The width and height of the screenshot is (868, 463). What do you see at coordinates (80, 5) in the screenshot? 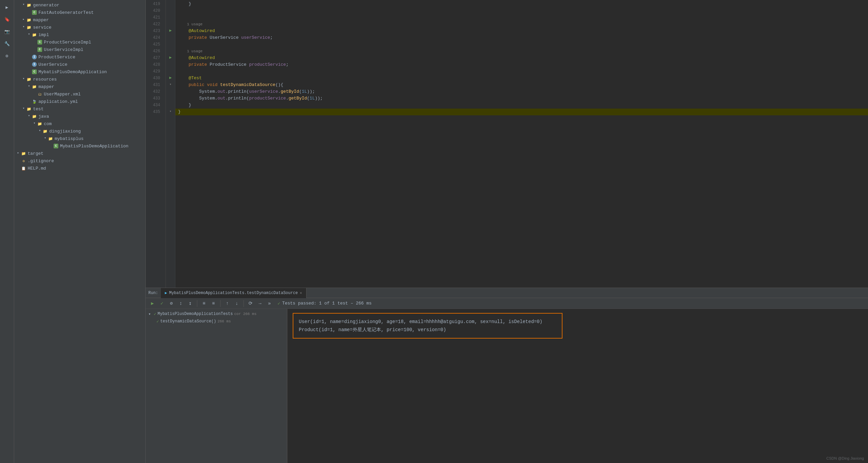
I see `tree-item-gennerator: ▾ 📁 gennerator` at bounding box center [80, 5].